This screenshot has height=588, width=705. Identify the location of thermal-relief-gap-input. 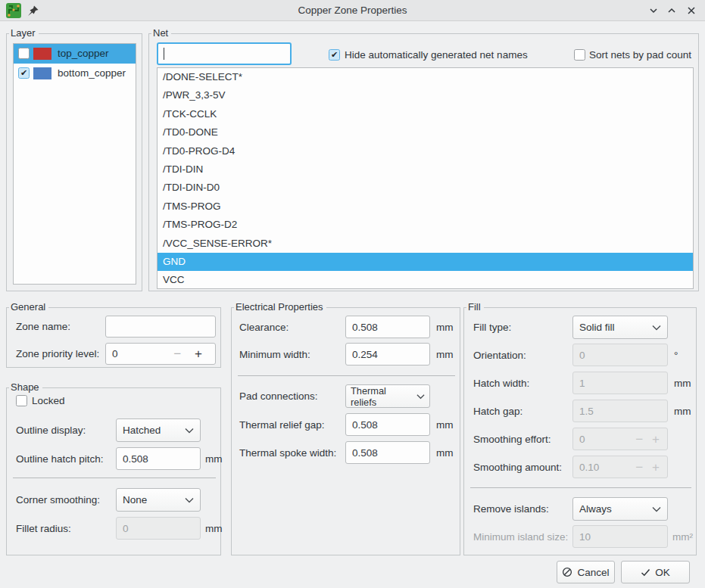
(388, 425).